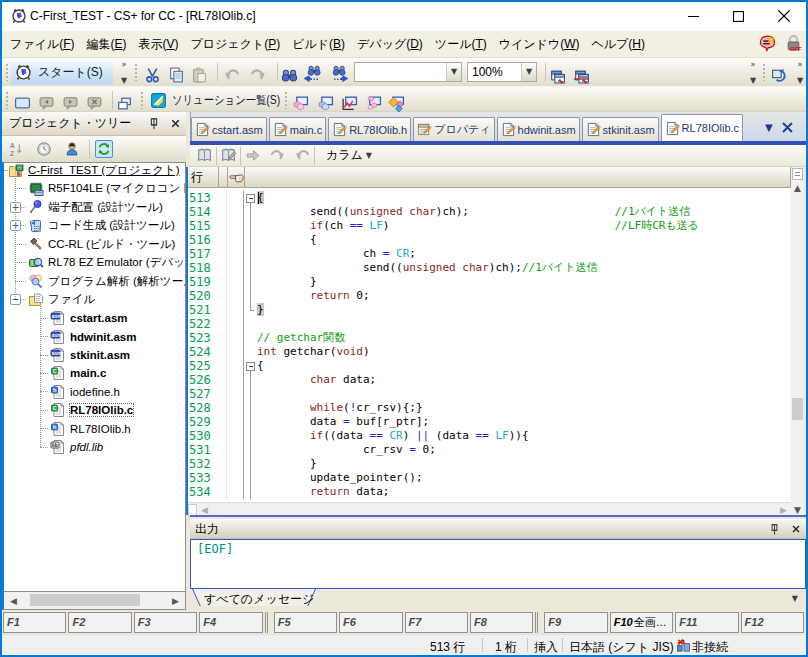 The width and height of the screenshot is (808, 657). Describe the element at coordinates (772, 622) in the screenshot. I see `fkey-f12: F12` at that location.